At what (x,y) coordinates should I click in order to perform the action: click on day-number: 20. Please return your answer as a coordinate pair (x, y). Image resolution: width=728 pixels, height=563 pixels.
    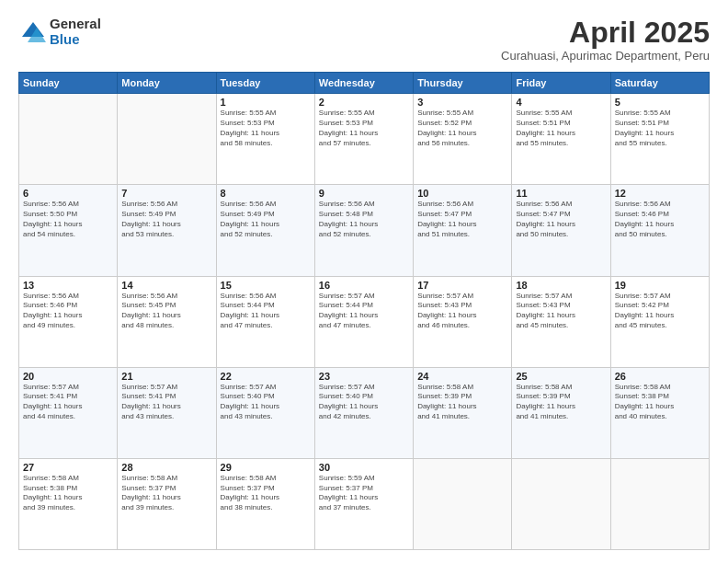
    Looking at the image, I should click on (68, 376).